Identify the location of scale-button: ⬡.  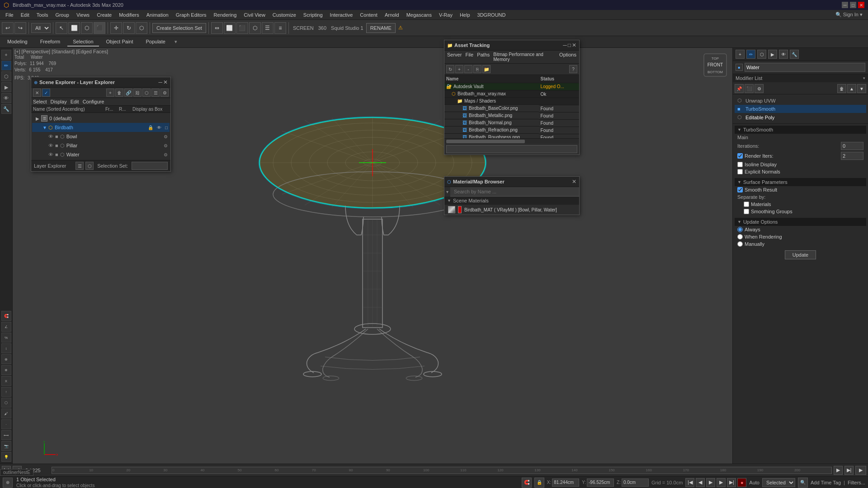
(142, 28).